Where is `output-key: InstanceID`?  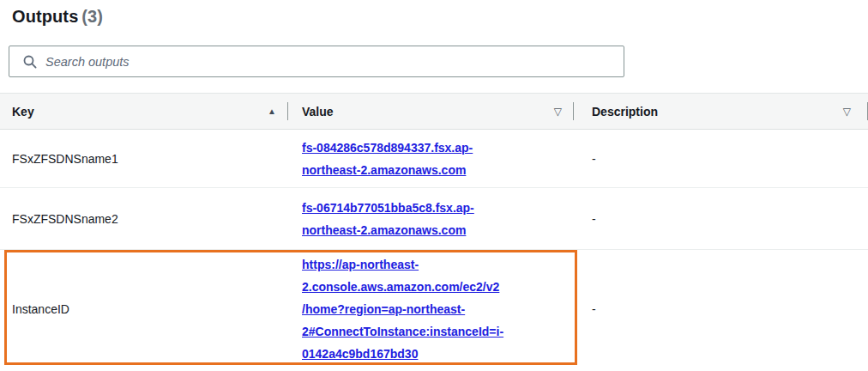
output-key: InstanceID is located at coordinates (144, 309).